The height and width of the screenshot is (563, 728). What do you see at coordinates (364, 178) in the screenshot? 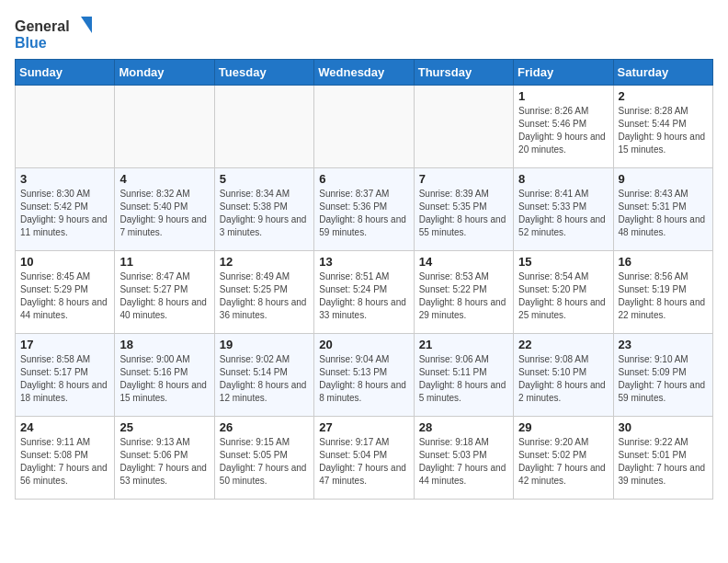
I see `day-number: 6` at bounding box center [364, 178].